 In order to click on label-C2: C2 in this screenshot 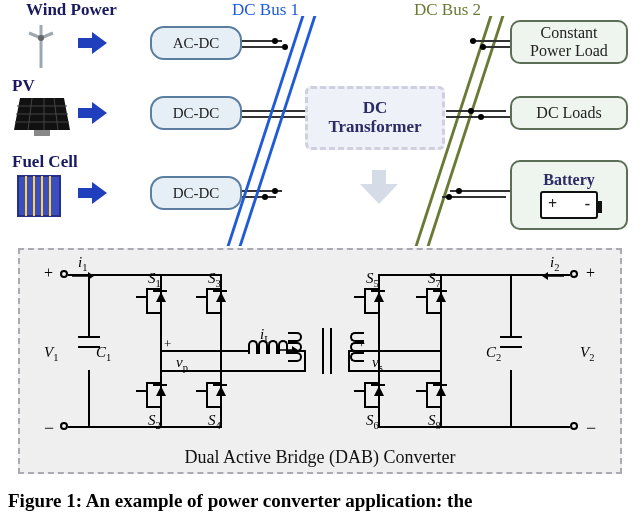, I will do `click(494, 354)`.